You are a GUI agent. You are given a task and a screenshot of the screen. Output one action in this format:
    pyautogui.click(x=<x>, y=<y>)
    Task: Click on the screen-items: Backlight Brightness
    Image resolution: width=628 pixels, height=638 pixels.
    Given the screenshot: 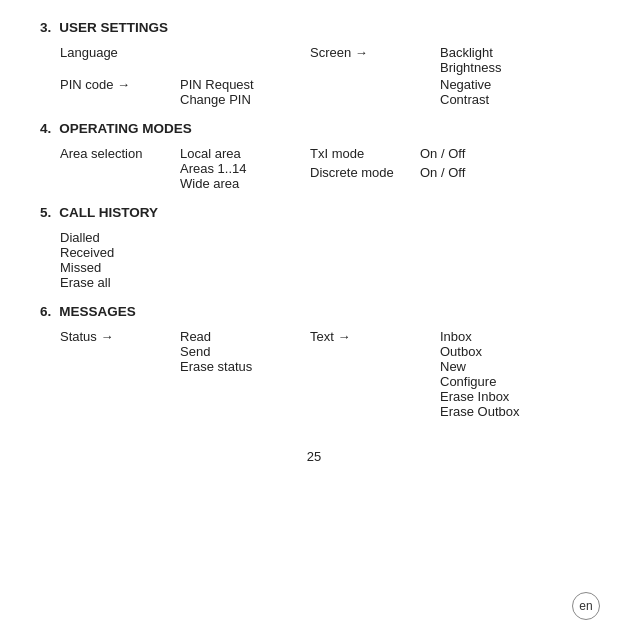 What is the action you would take?
    pyautogui.click(x=470, y=60)
    